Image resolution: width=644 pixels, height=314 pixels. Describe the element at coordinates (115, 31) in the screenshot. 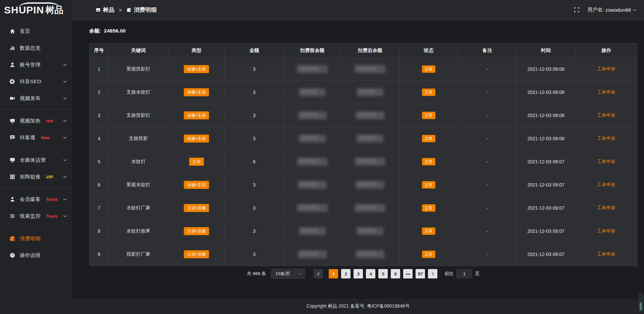

I see `balance-value: 24856.00` at that location.